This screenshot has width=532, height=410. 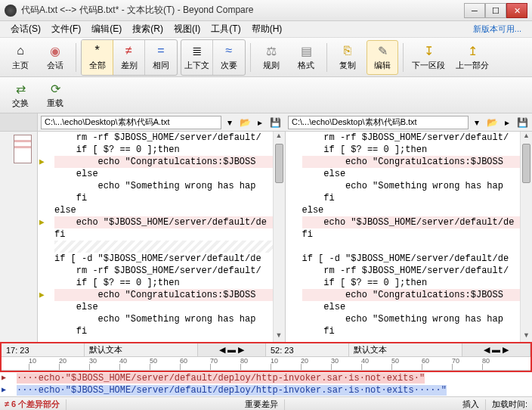 What do you see at coordinates (428, 57) in the screenshot?
I see `next-section-button: ↧下一区段` at bounding box center [428, 57].